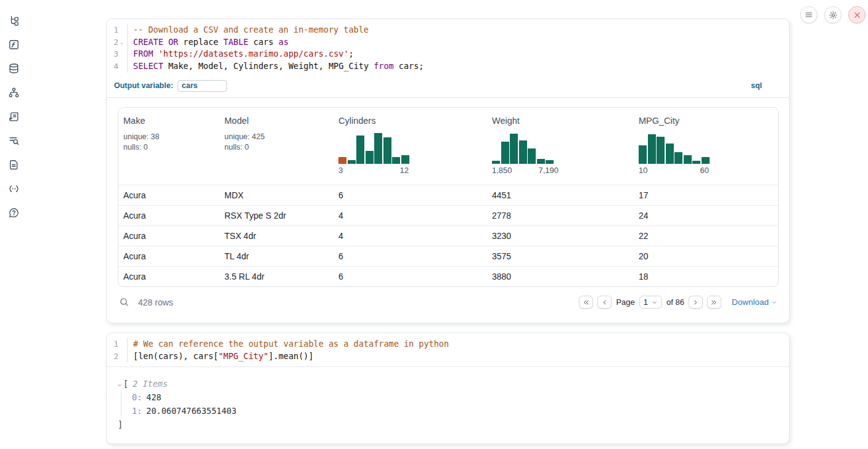 This screenshot has height=449, width=868. Describe the element at coordinates (706, 147) in the screenshot. I see `column-header-mpg-city: MPG_City 10 60` at that location.